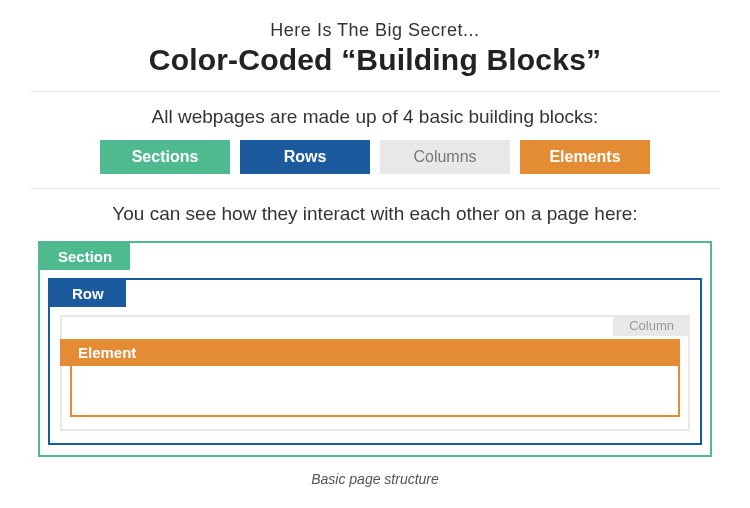 This screenshot has width=750, height=508. I want to click on row-tab: Row, so click(88, 294).